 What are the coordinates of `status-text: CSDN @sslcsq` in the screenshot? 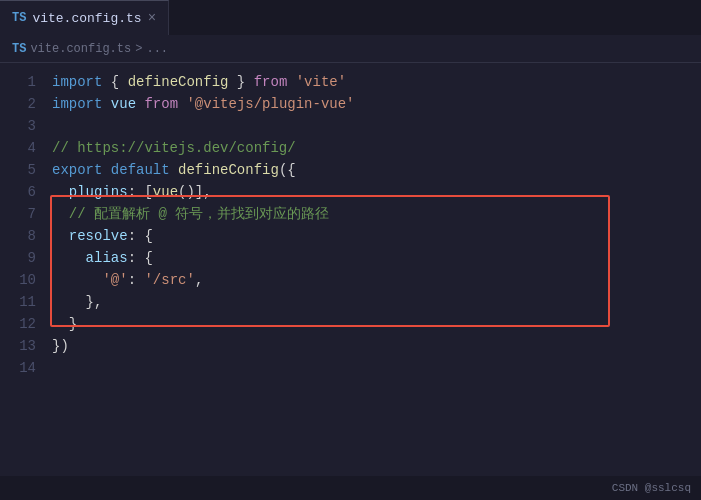 It's located at (652, 488).